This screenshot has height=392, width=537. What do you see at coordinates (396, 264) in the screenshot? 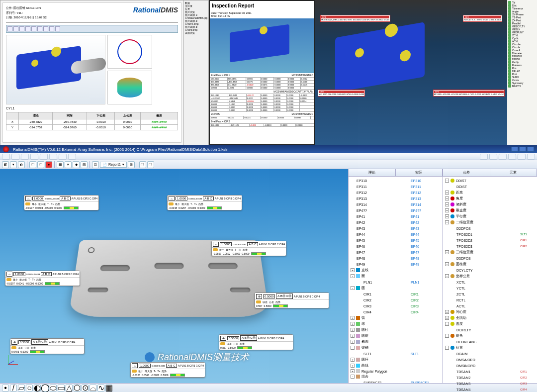
I see `feature-row: EP49EP49` at bounding box center [396, 264].